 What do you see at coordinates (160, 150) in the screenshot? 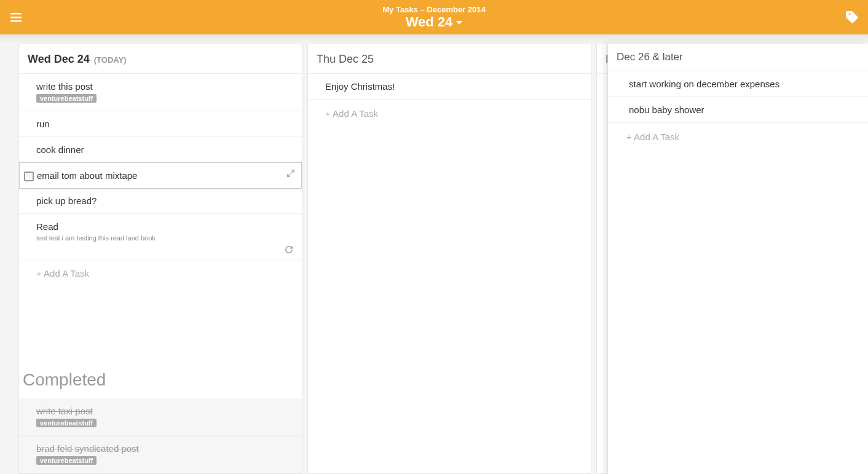
I see `task-item: cook dinner` at bounding box center [160, 150].